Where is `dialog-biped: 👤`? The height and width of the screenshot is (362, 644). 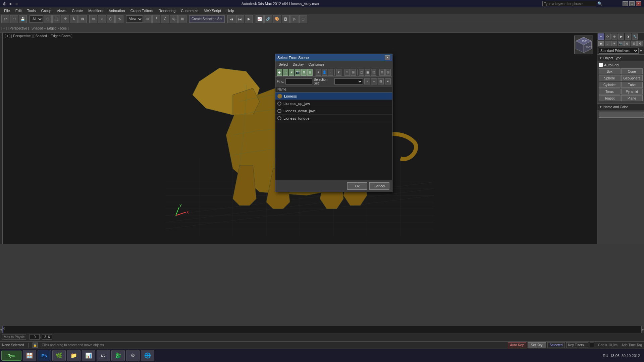 dialog-biped: 👤 is located at coordinates (324, 72).